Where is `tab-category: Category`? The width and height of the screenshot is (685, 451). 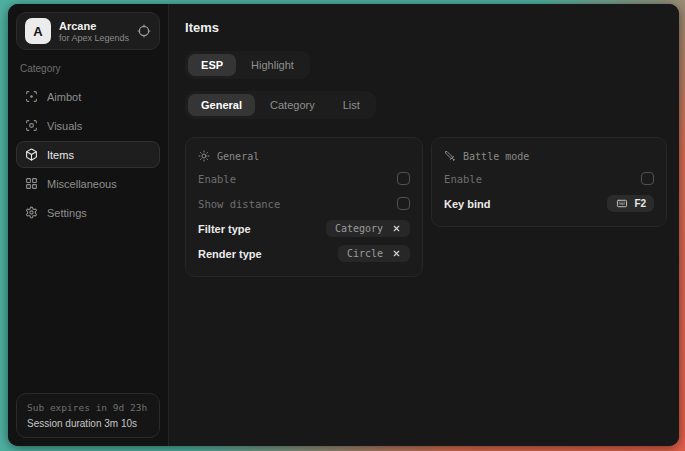
tab-category: Category is located at coordinates (292, 105).